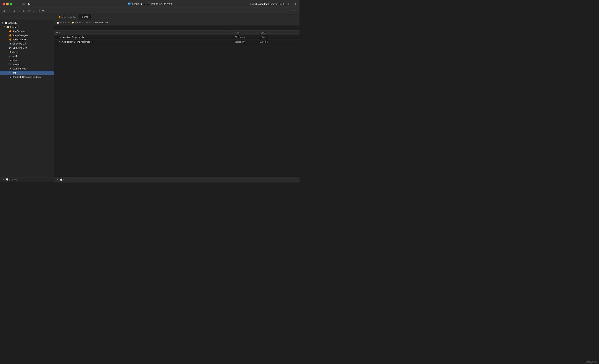 This screenshot has width=599, height=364. I want to click on info-property-list-label: Information Property List, so click(72, 37).